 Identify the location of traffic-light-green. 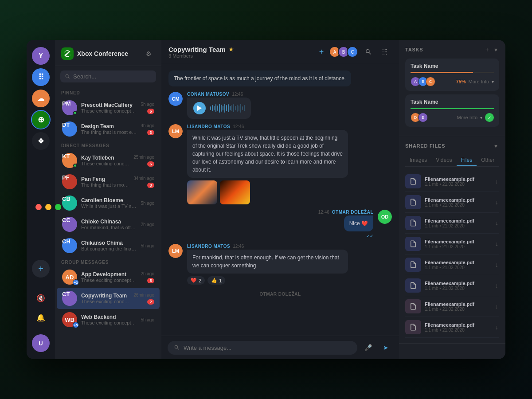
(58, 207).